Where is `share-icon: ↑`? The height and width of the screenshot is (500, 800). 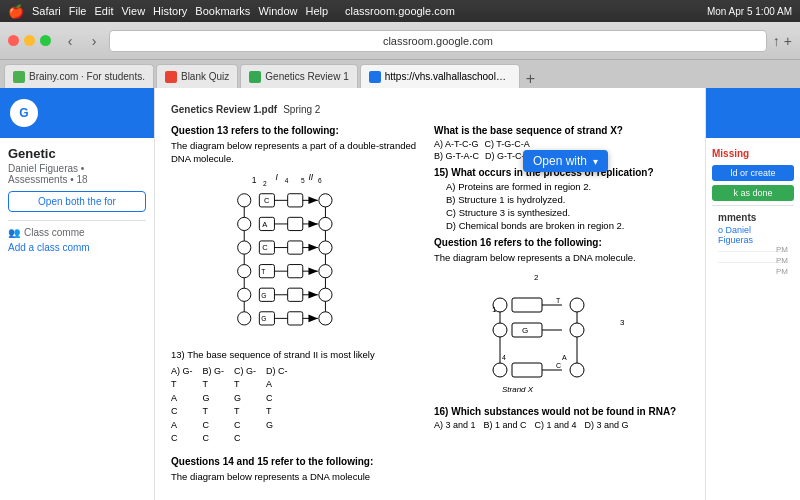
share-icon: ↑ is located at coordinates (776, 41).